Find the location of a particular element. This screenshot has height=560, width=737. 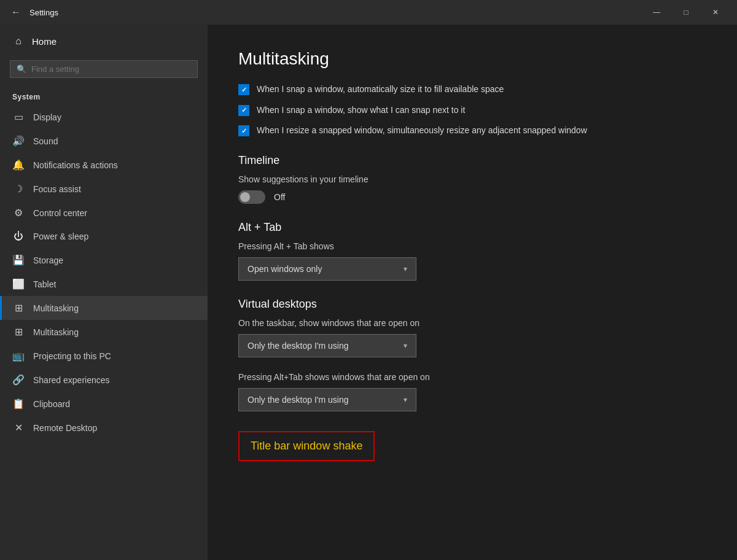

checkbox-snap3 is located at coordinates (244, 131).